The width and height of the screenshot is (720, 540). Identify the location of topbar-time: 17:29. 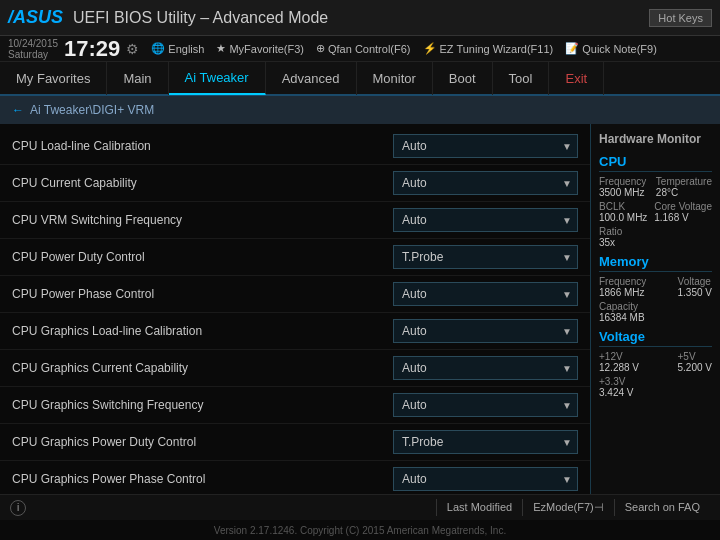
(92, 49).